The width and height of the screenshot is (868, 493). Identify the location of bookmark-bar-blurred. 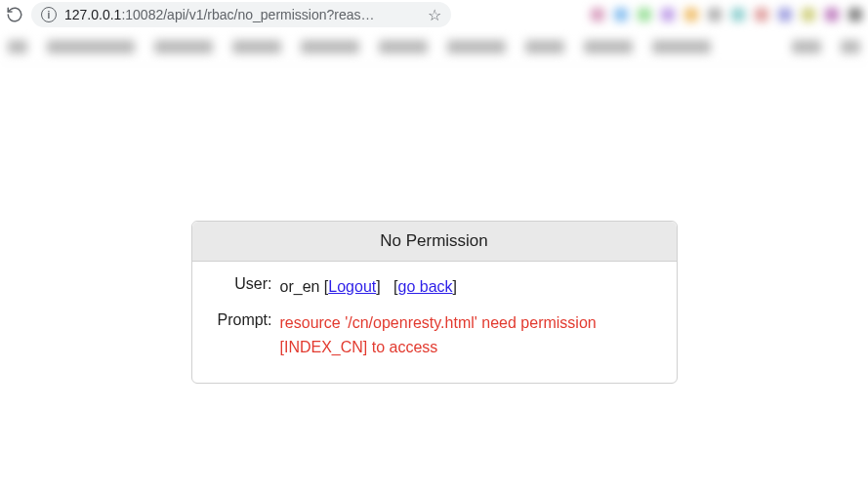
(434, 47).